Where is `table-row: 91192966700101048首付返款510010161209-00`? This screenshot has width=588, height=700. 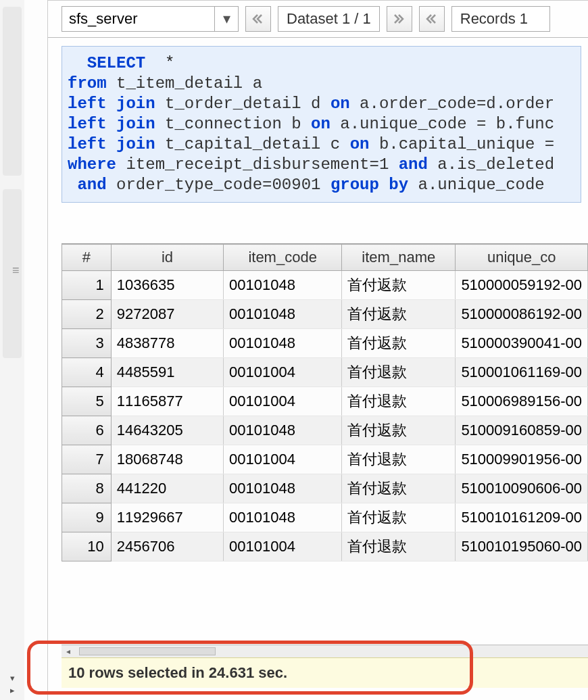
table-row: 91192966700101048首付返款510010161209-00 is located at coordinates (325, 518).